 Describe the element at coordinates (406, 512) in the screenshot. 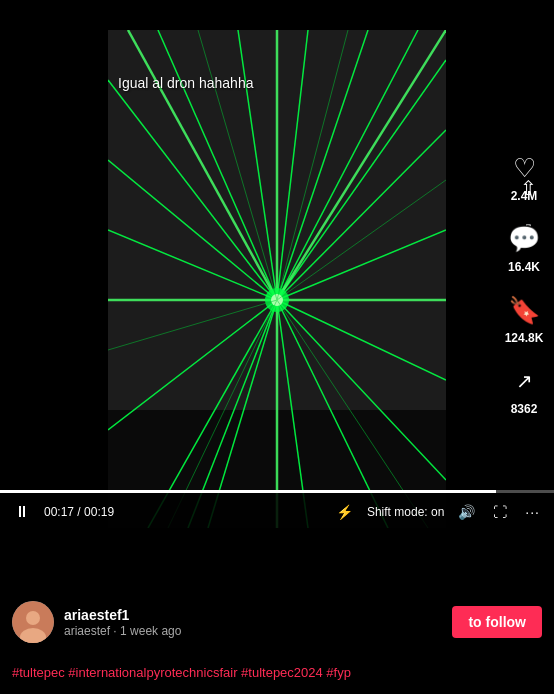

I see `shift-mode-label: Shift mode: on` at that location.